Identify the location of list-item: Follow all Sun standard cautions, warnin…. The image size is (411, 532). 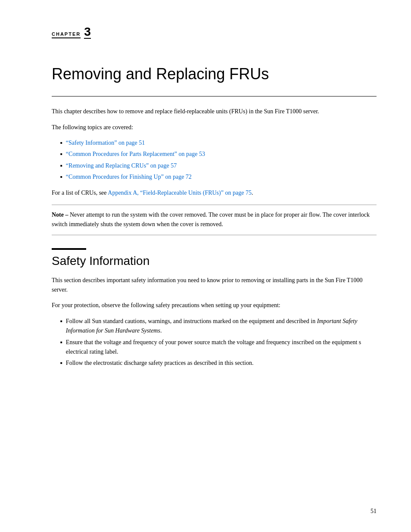
(218, 327).